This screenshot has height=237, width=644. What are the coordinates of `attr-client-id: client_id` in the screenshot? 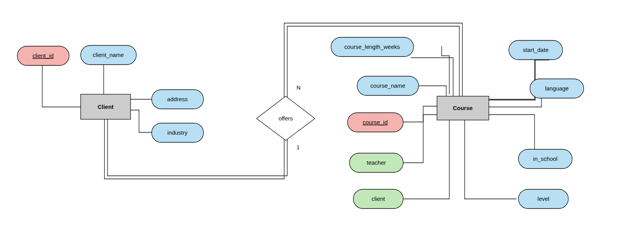 It's located at (43, 56).